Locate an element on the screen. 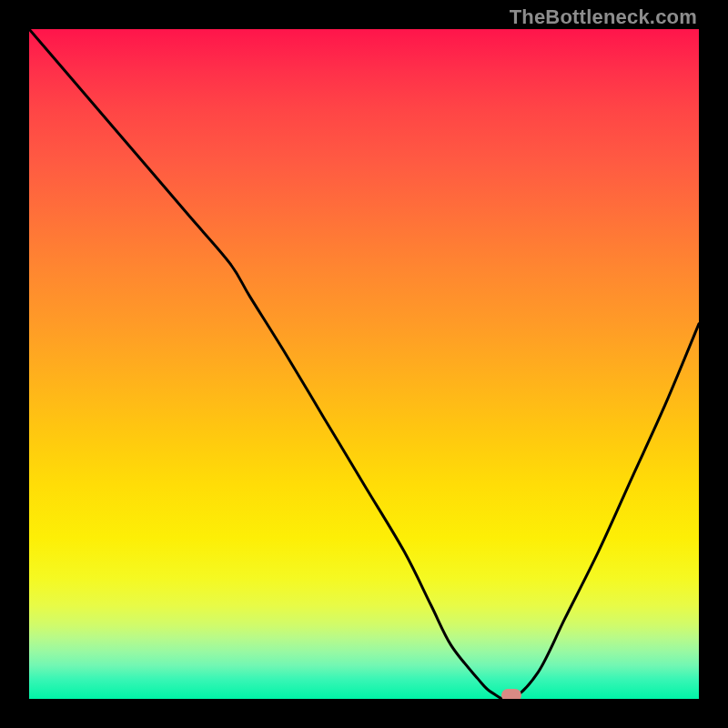 The image size is (728, 728). watermark-text: TheBottleneck.com is located at coordinates (603, 17).